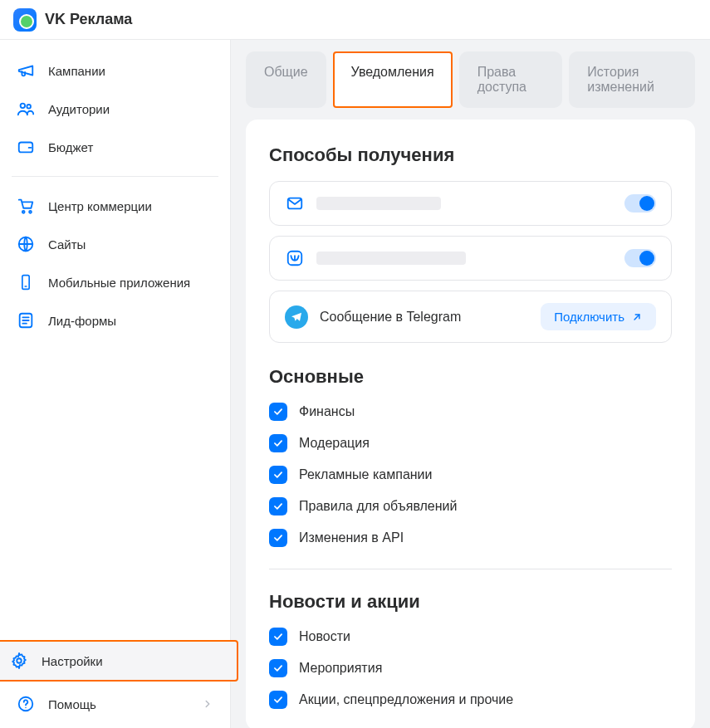 This screenshot has width=710, height=728. Describe the element at coordinates (26, 244) in the screenshot. I see `globe-icon` at that location.